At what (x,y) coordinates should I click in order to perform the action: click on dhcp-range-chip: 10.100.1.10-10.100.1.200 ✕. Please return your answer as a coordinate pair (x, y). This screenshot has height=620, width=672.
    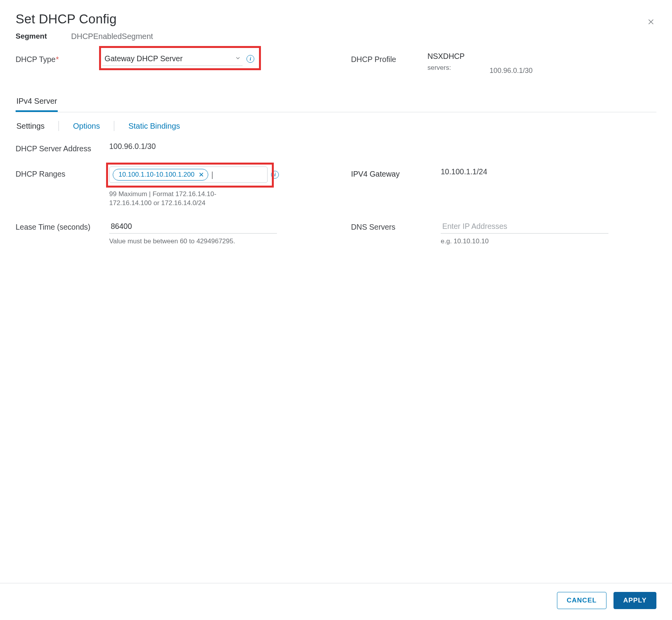
    Looking at the image, I should click on (161, 175).